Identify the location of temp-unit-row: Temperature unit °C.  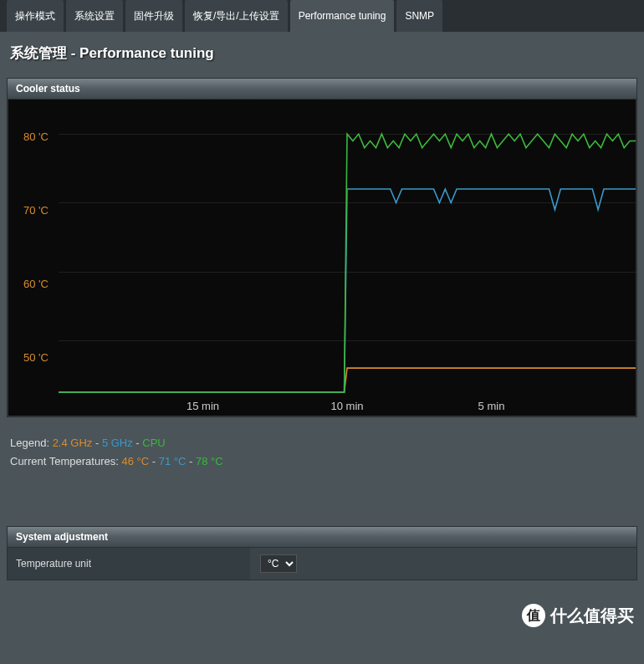
(322, 564).